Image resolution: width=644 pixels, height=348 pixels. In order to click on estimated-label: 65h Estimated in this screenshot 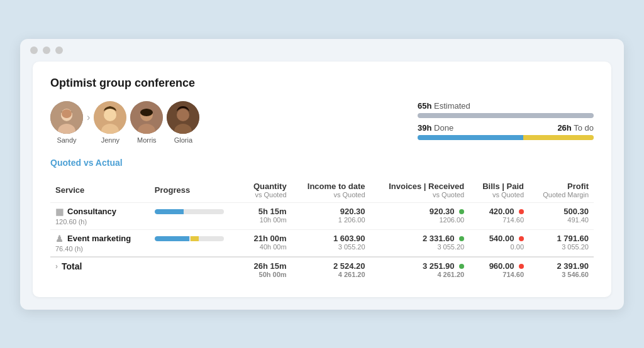, I will do `click(506, 106)`.